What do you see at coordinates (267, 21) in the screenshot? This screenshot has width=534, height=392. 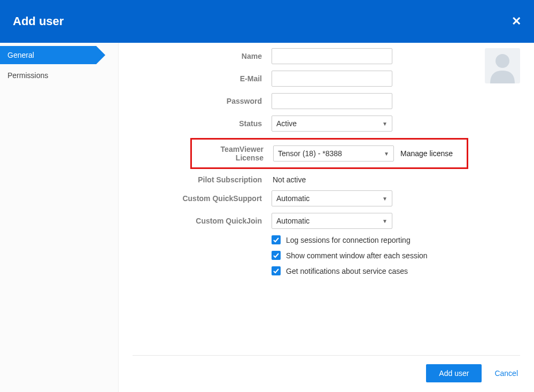 I see `dialog-header: Add user ✕` at bounding box center [267, 21].